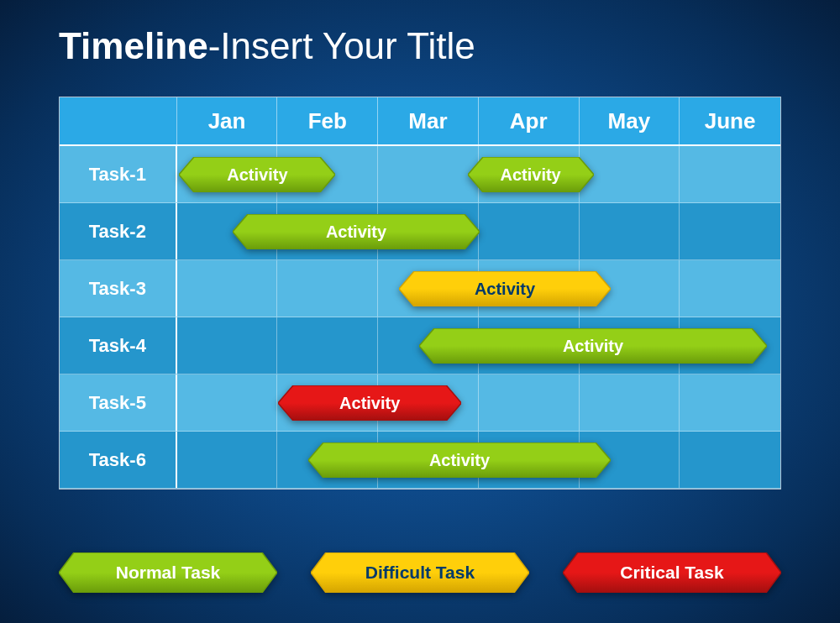  I want to click on table-row: Task-3, so click(420, 289).